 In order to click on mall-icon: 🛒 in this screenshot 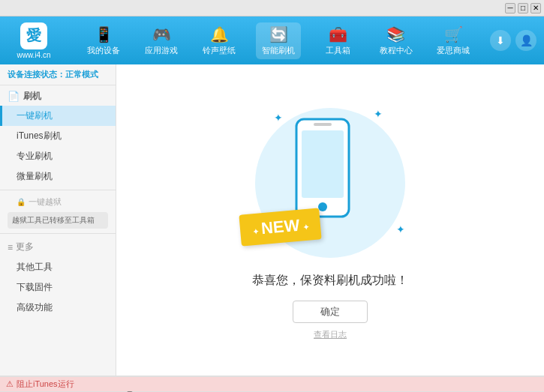, I will do `click(453, 34)`.